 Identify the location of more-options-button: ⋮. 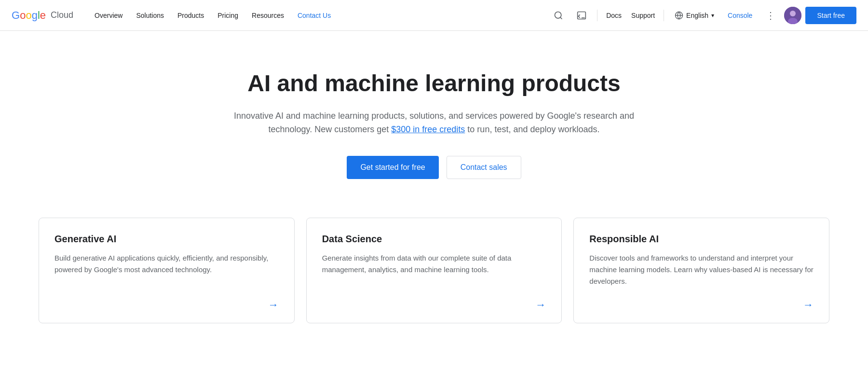
(771, 15).